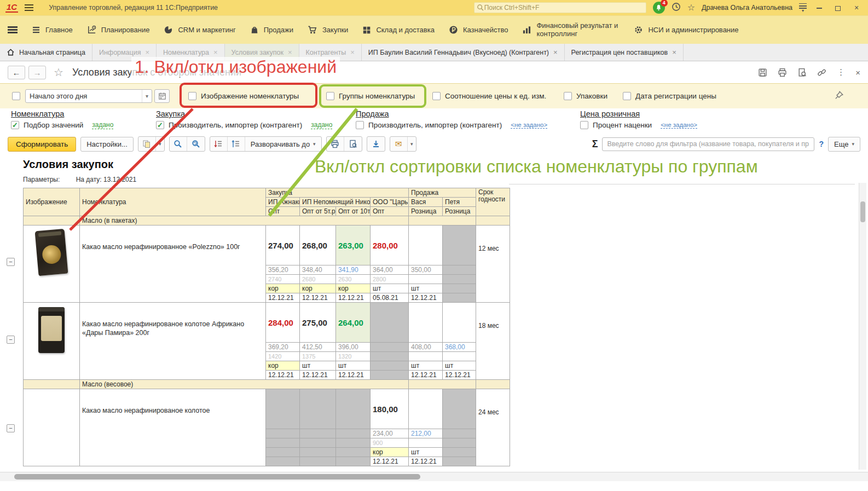 The height and width of the screenshot is (491, 868). What do you see at coordinates (37, 72) in the screenshot?
I see `forward-button: →` at bounding box center [37, 72].